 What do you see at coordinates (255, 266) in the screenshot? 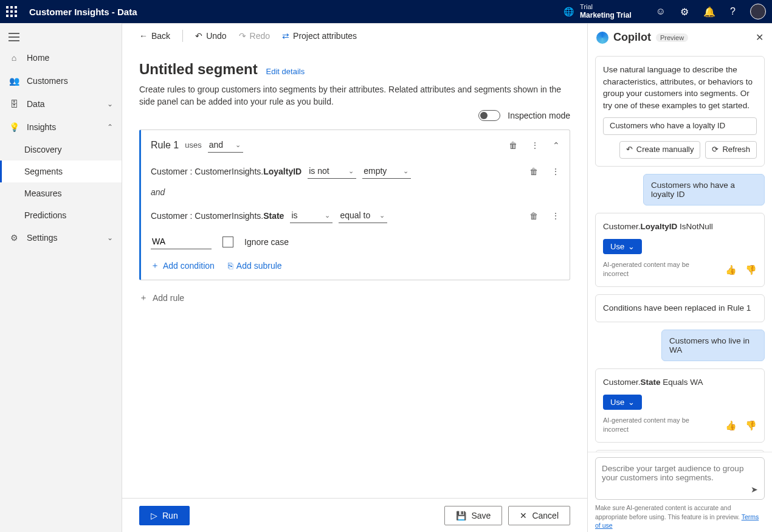
I see `add-subrule-button: ⎘ Add subrule` at bounding box center [255, 266].